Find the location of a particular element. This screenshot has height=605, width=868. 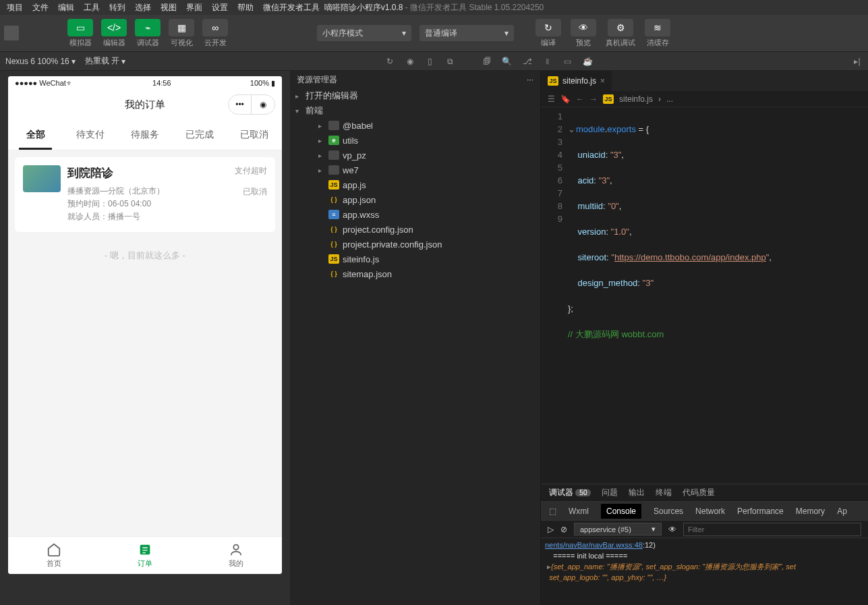

file-project-config-json: { }project.config.json is located at coordinates (415, 229).